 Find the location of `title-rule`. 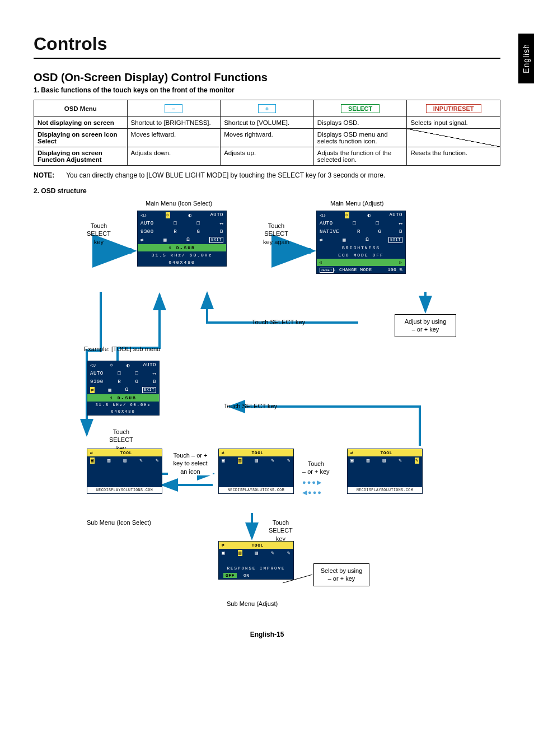

title-rule is located at coordinates (267, 58).